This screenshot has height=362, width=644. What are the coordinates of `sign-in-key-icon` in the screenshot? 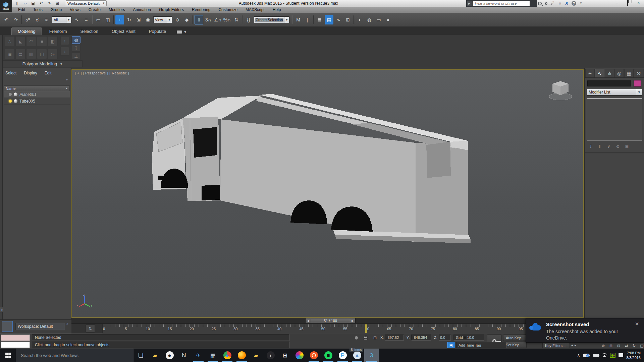 It's located at (546, 3).